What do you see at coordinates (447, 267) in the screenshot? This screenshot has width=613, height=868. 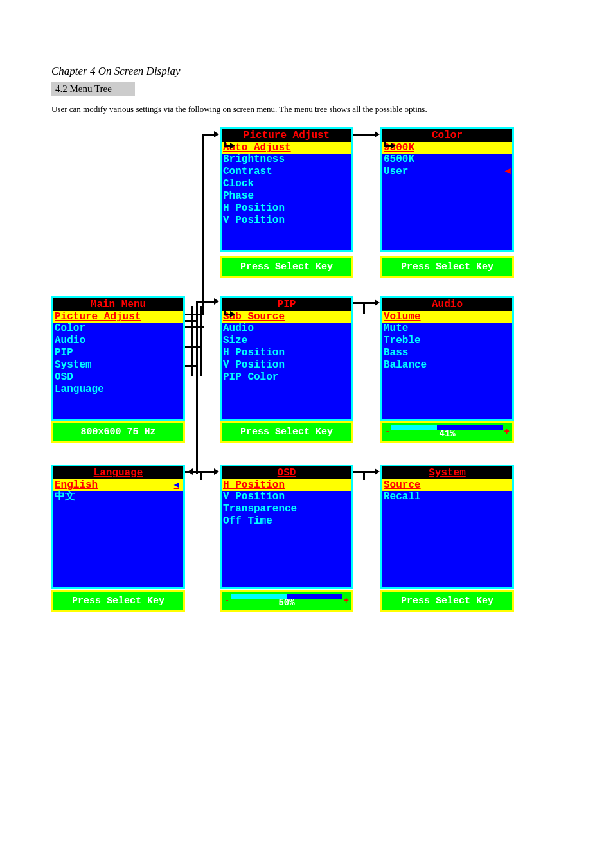 I see `status-color: Press Select Key` at bounding box center [447, 267].